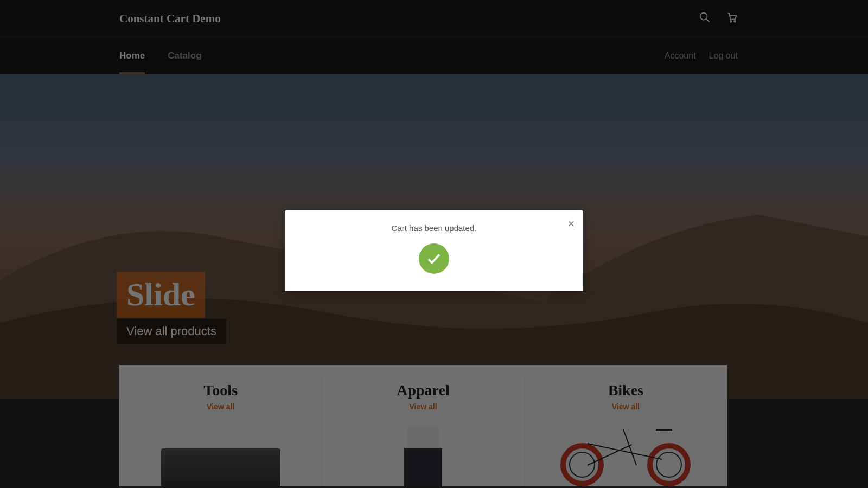 The height and width of the screenshot is (488, 868). What do you see at coordinates (434, 259) in the screenshot?
I see `success-check-icon` at bounding box center [434, 259].